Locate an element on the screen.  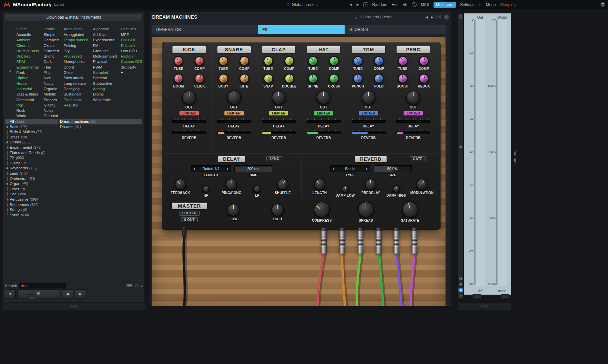
sleeping-indicator: Sleeping is located at coordinates (508, 5).